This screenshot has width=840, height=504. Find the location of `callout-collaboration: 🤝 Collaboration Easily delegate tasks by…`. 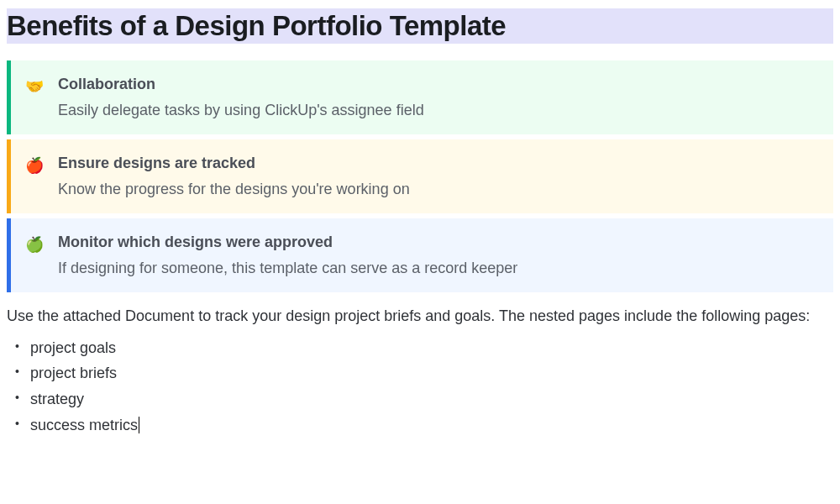

callout-collaboration: 🤝 Collaboration Easily delegate tasks by… is located at coordinates (420, 97).